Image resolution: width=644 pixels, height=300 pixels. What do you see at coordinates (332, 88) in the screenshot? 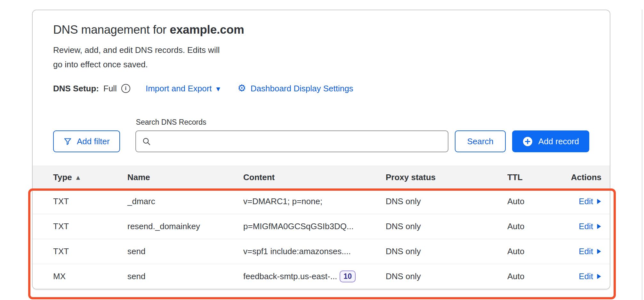
I see `dns-setup-row: DNS Setup: Full i Import and Export ▼ ⚙ …` at bounding box center [332, 88].